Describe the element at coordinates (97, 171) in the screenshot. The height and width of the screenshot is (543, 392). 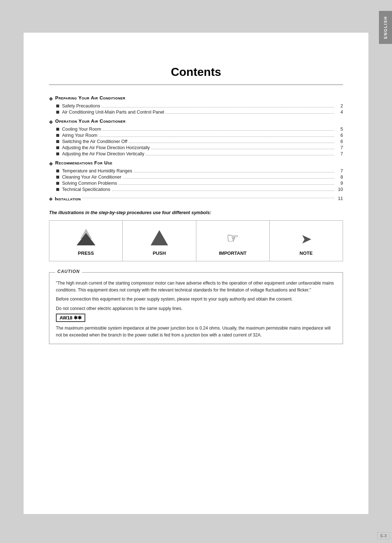
I see `toc-item-label: Temperature and Humidity Ranges` at that location.